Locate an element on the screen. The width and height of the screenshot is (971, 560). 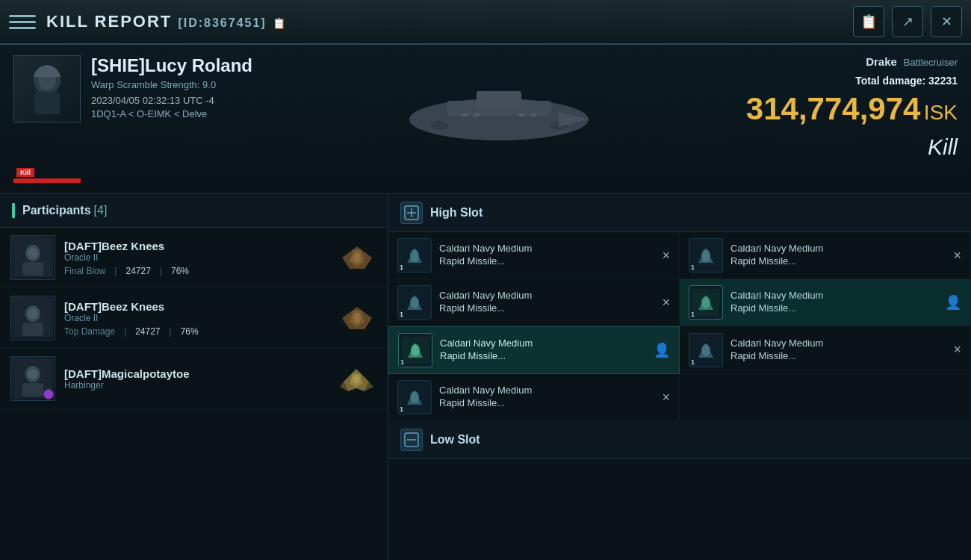
high-slot-title: High Slot is located at coordinates (456, 213).